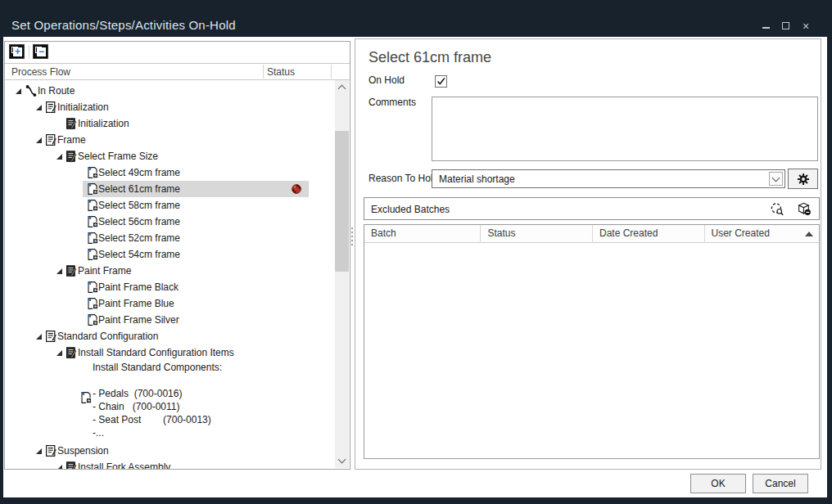  What do you see at coordinates (124, 25) in the screenshot?
I see `window-title: Set Operations/Steps/Activities On-Hold` at bounding box center [124, 25].